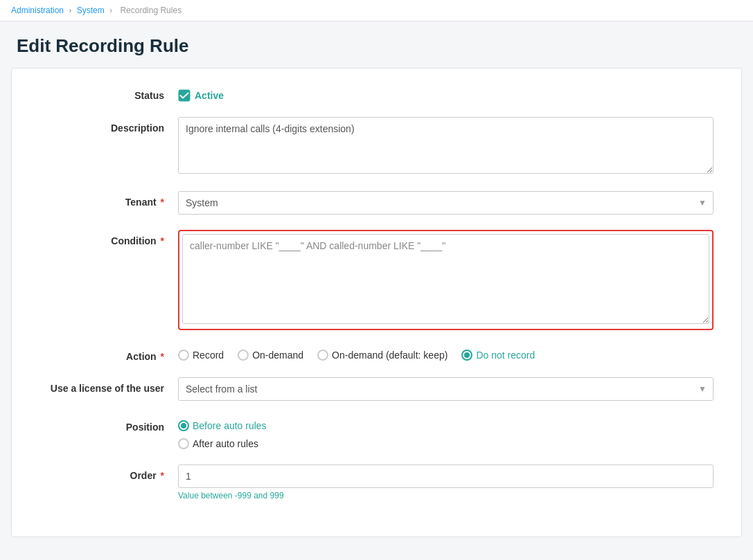  What do you see at coordinates (377, 147) in the screenshot?
I see `description-row: Description` at bounding box center [377, 147].